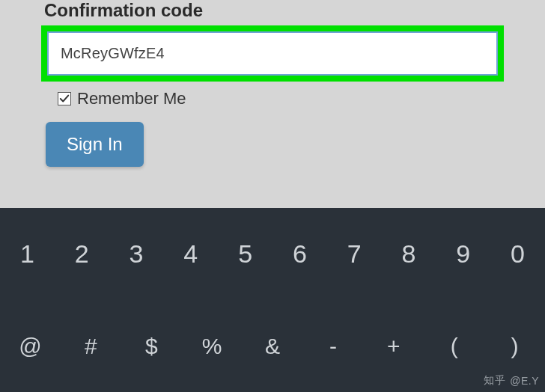 This screenshot has height=392, width=545. I want to click on watermark-site: 知乎, so click(494, 381).